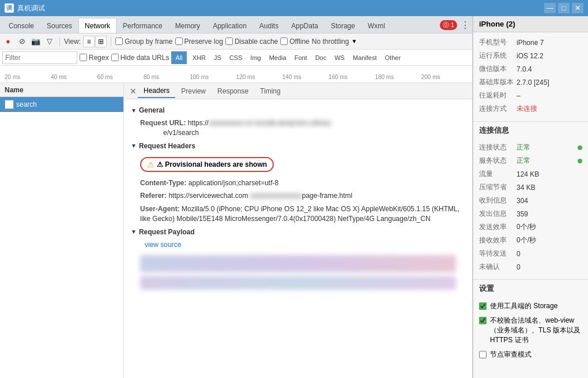  What do you see at coordinates (236, 58) in the screenshot?
I see `filter-bar: Regex Hide data URLs All XHR JS CSS Img …` at bounding box center [236, 58].